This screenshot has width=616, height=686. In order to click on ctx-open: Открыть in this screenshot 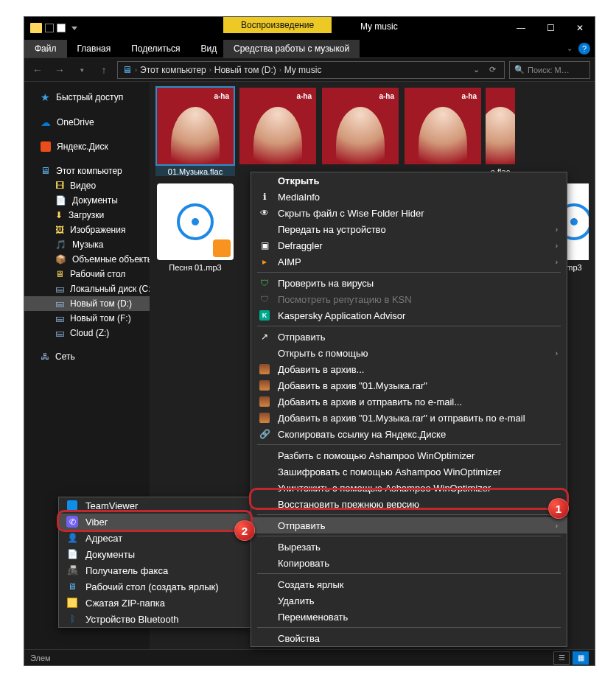, I will do `click(409, 181)`.